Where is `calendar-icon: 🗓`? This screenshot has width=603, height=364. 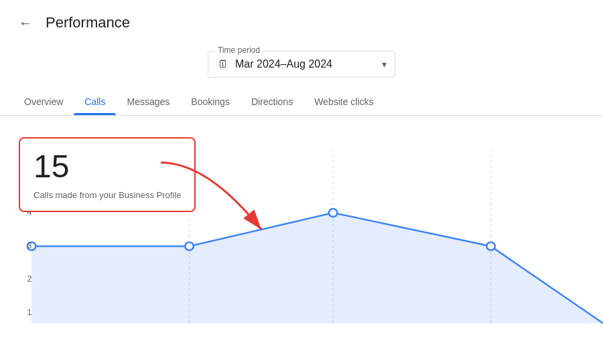 calendar-icon: 🗓 is located at coordinates (223, 64).